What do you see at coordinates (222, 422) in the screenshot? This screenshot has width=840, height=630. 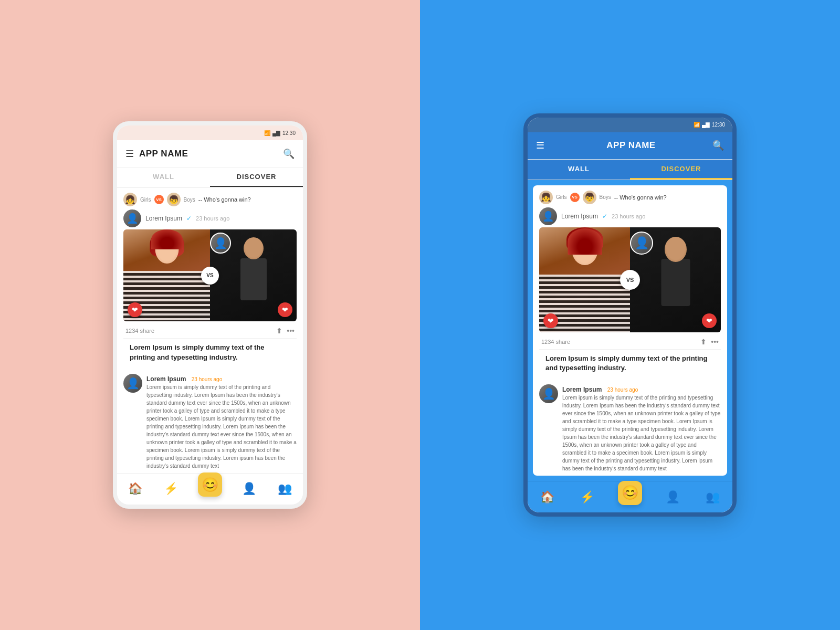 I see `comment-content-light: Lorem Ipsum 23 hours ago Lorem ipsum is …` at bounding box center [222, 422].